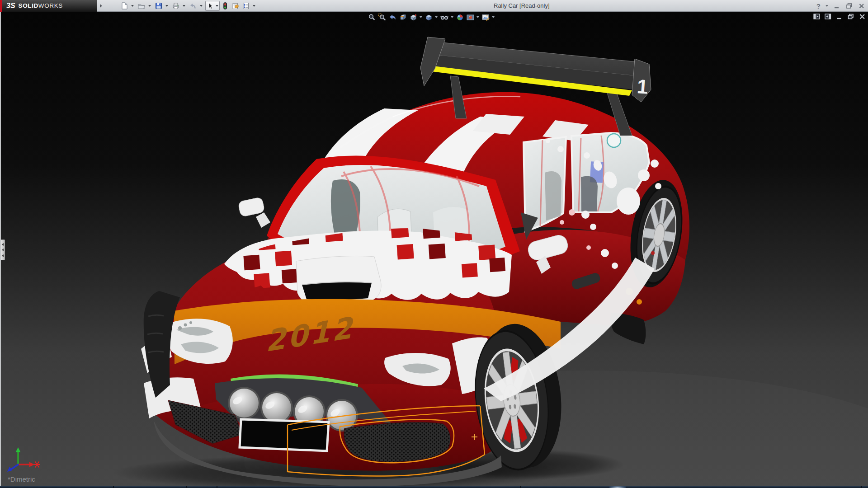 Image resolution: width=868 pixels, height=488 pixels. I want to click on design-binder-button, so click(236, 6).